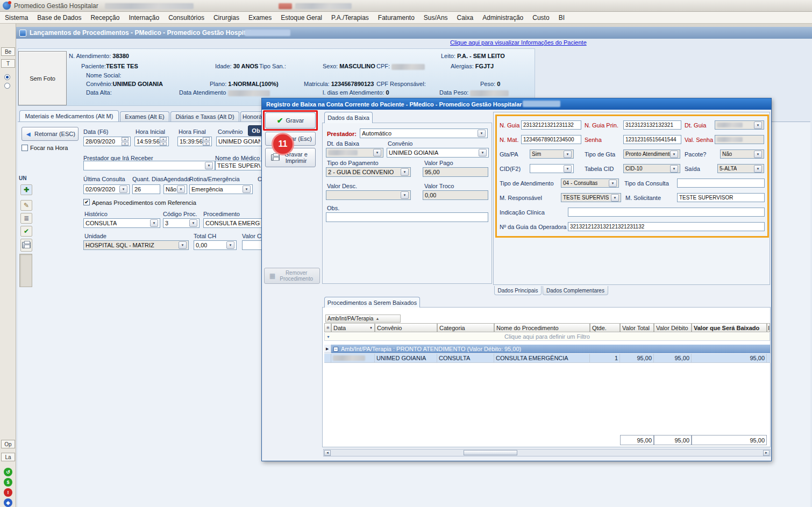  Describe the element at coordinates (301, 18) in the screenshot. I see `menu-item-estoque-geral: Estoque Geral` at that location.